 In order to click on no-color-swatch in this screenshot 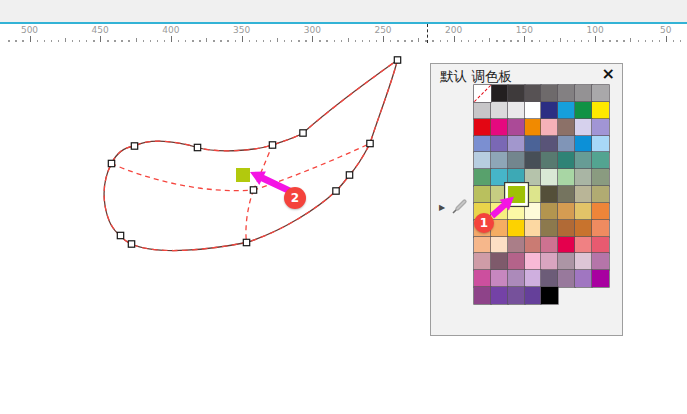, I will do `click(482, 94)`.